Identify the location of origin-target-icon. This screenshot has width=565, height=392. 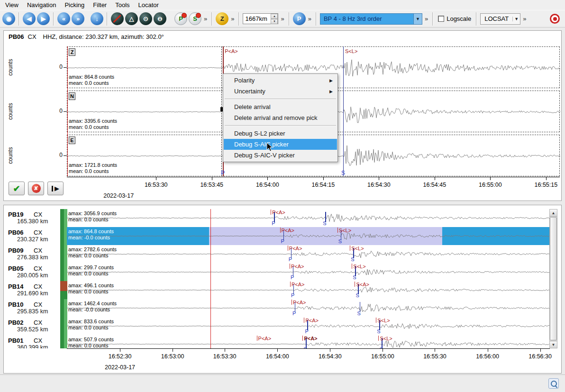
(555, 19).